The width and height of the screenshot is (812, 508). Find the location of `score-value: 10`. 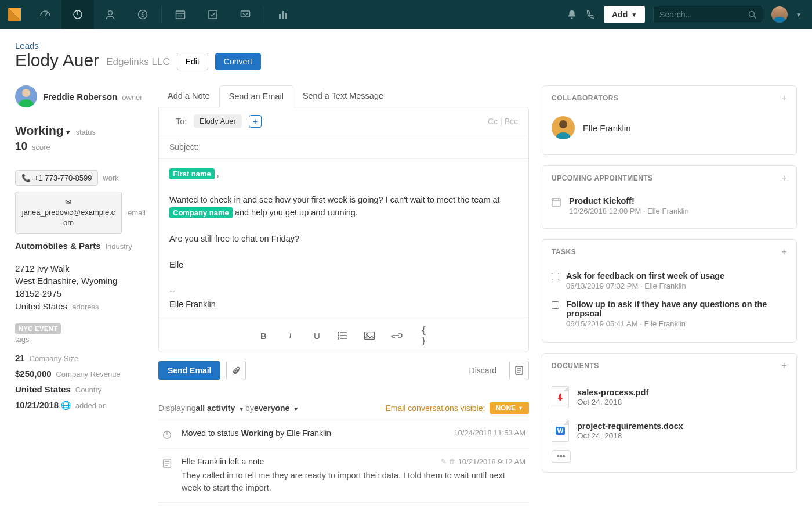

score-value: 10 is located at coordinates (21, 146).